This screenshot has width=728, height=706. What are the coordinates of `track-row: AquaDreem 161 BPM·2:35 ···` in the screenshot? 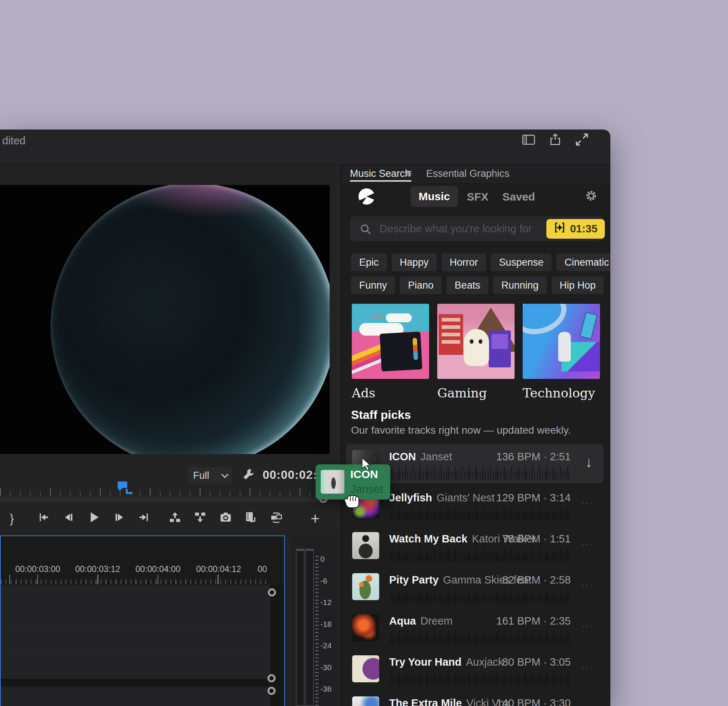 It's located at (475, 628).